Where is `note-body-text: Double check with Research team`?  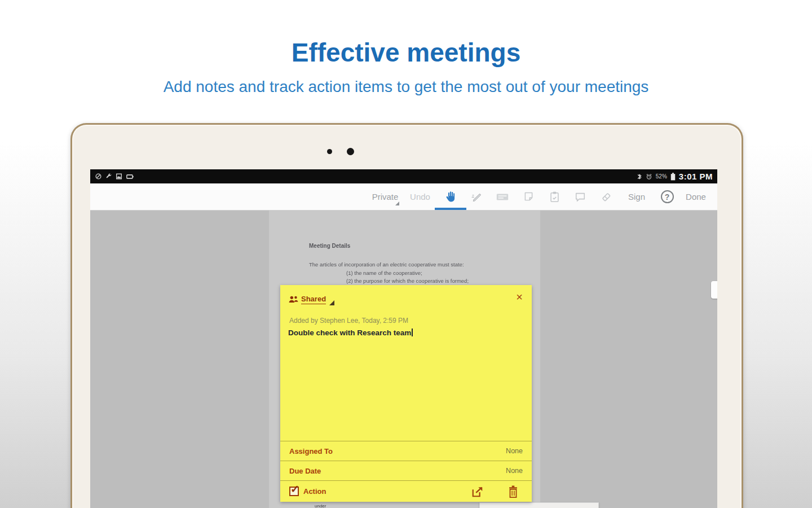
note-body-text: Double check with Research team is located at coordinates (410, 385).